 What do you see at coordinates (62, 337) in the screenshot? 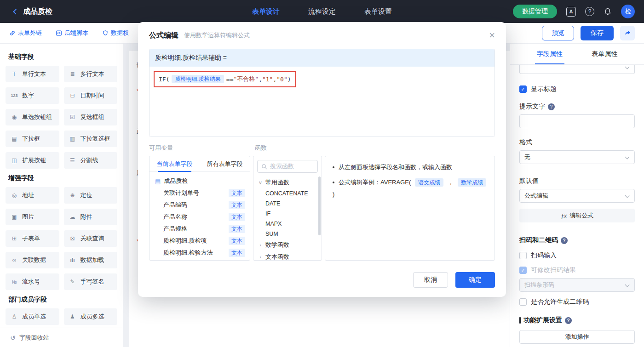
I see `field-recycle-bin: ↺ 字段回收站` at bounding box center [62, 337].